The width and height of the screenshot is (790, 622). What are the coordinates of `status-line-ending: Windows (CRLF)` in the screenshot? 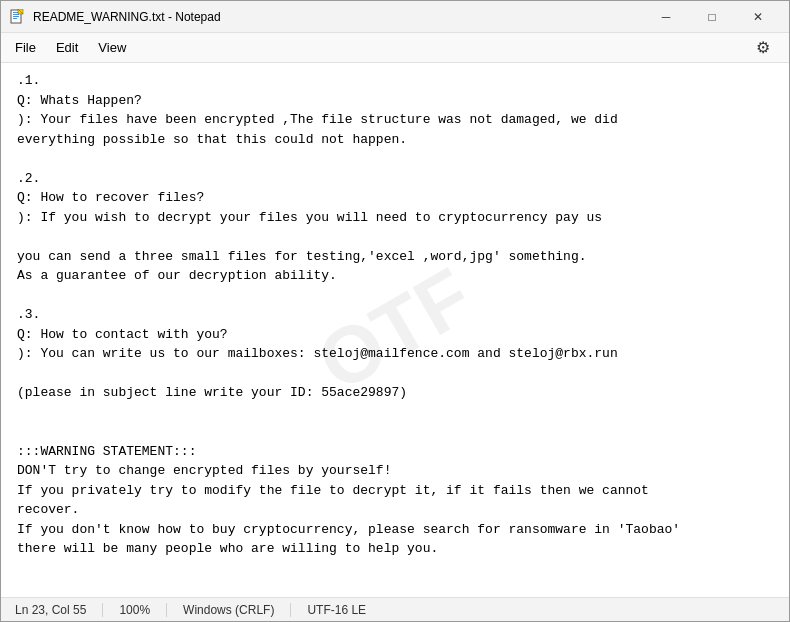 It's located at (229, 610).